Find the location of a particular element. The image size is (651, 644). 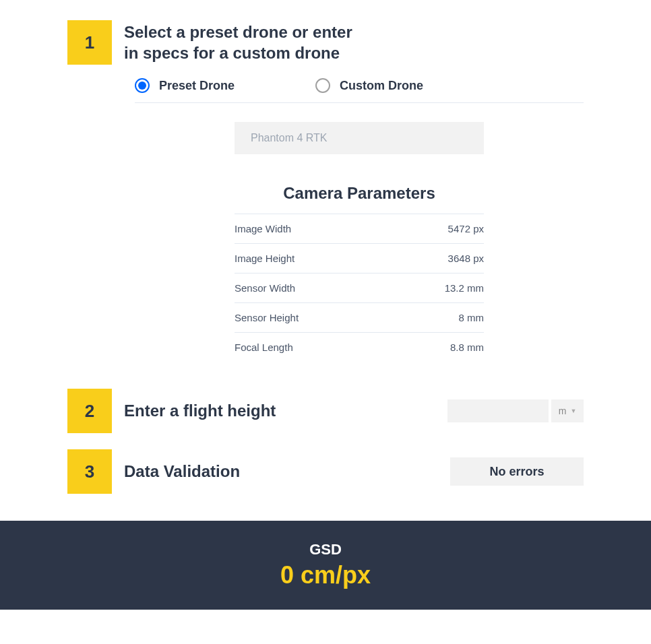

gsd-number: 0 is located at coordinates (287, 575).